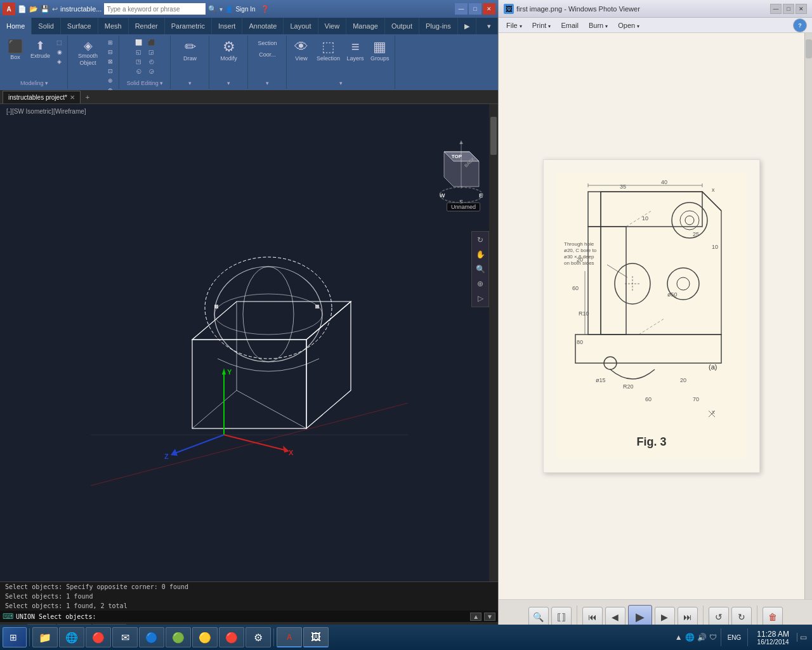 This screenshot has width=812, height=650. Describe the element at coordinates (301, 51) in the screenshot. I see `view-button: 👁 View` at that location.